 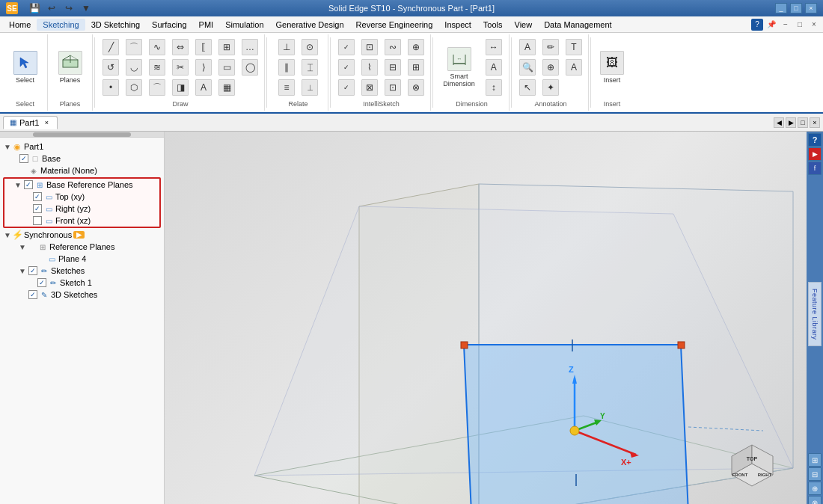 What do you see at coordinates (612, 67) in the screenshot?
I see `insert-btn: 🖼 Insert` at bounding box center [612, 67].